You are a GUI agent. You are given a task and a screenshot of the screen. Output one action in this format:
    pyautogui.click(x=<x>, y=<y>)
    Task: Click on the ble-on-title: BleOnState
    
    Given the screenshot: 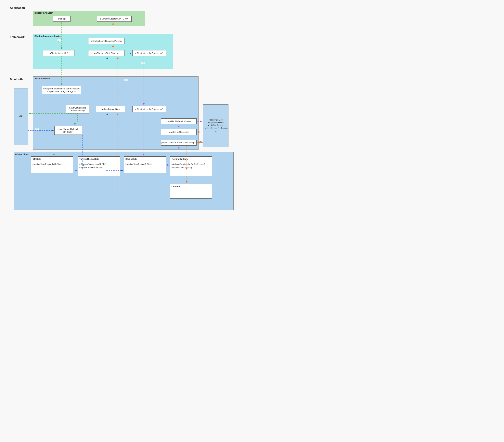 What is the action you would take?
    pyautogui.click(x=145, y=159)
    